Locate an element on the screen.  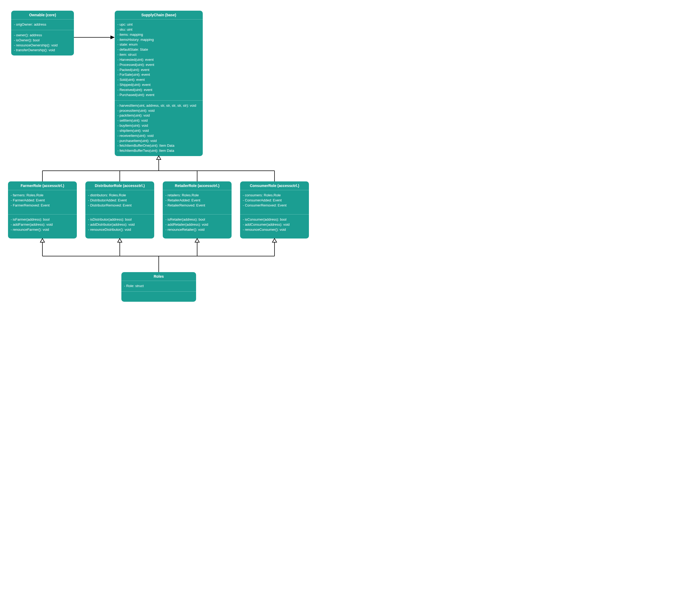
class-methods: - isDistributor(address): bool - addDist… is located at coordinates (120, 226).